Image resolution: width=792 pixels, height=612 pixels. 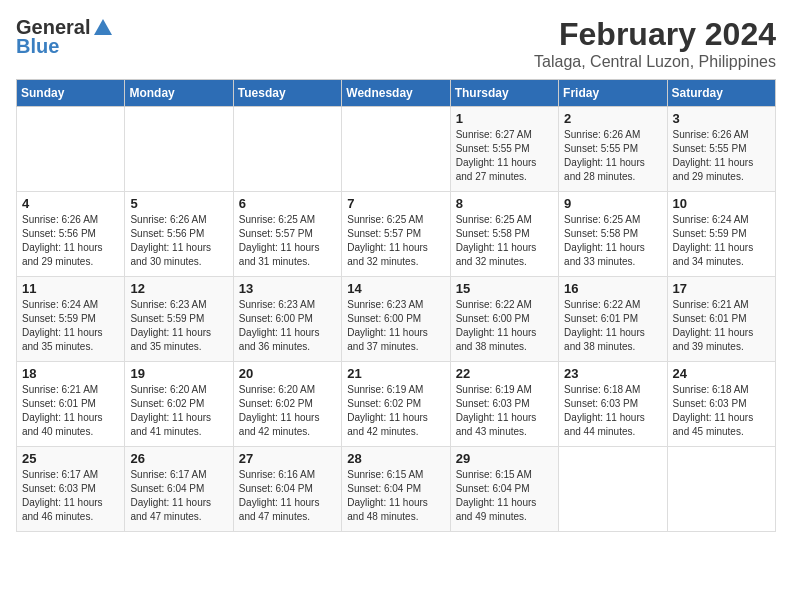 What do you see at coordinates (504, 374) in the screenshot?
I see `day-number: 22` at bounding box center [504, 374].